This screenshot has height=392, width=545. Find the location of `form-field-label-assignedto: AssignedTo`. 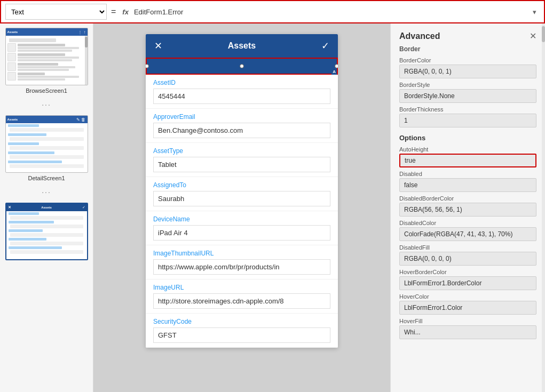

form-field-label-assignedto: AssignedTo is located at coordinates (242, 185).